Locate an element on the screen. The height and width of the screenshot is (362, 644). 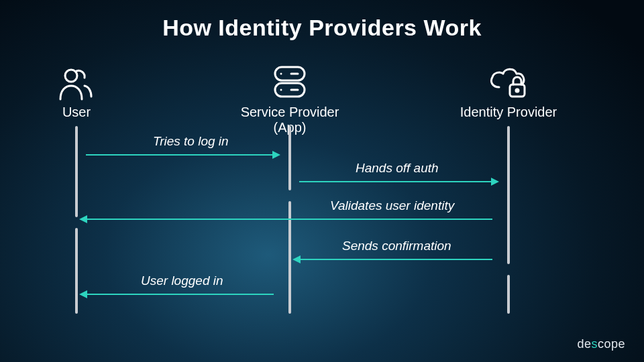
user-icon is located at coordinates (76, 81).